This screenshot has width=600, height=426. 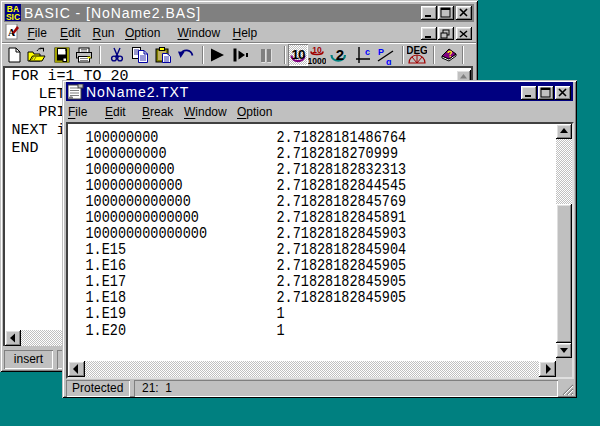 What do you see at coordinates (13, 16) in the screenshot?
I see `svg-text: SIC` at bounding box center [13, 16].